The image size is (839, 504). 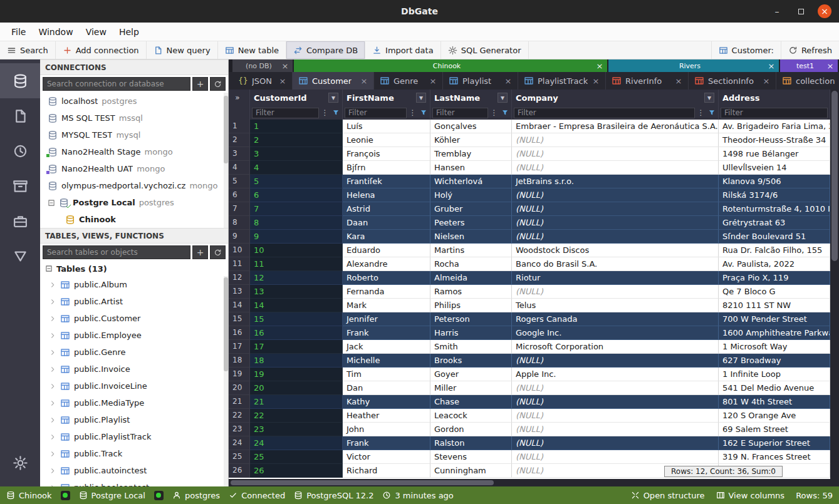 What do you see at coordinates (296, 237) in the screenshot?
I see `cell-customerid: 9` at bounding box center [296, 237].